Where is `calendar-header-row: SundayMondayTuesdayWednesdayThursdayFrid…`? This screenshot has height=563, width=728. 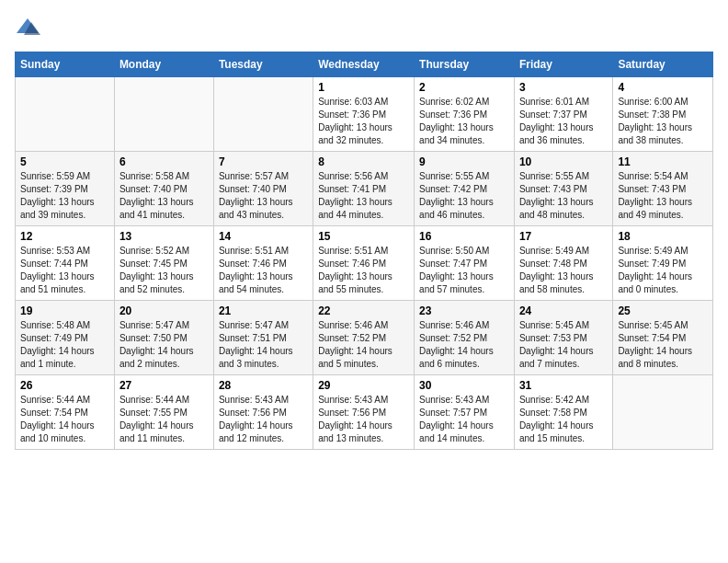 calendar-header-row: SundayMondayTuesdayWednesdayThursdayFrid… is located at coordinates (364, 64).